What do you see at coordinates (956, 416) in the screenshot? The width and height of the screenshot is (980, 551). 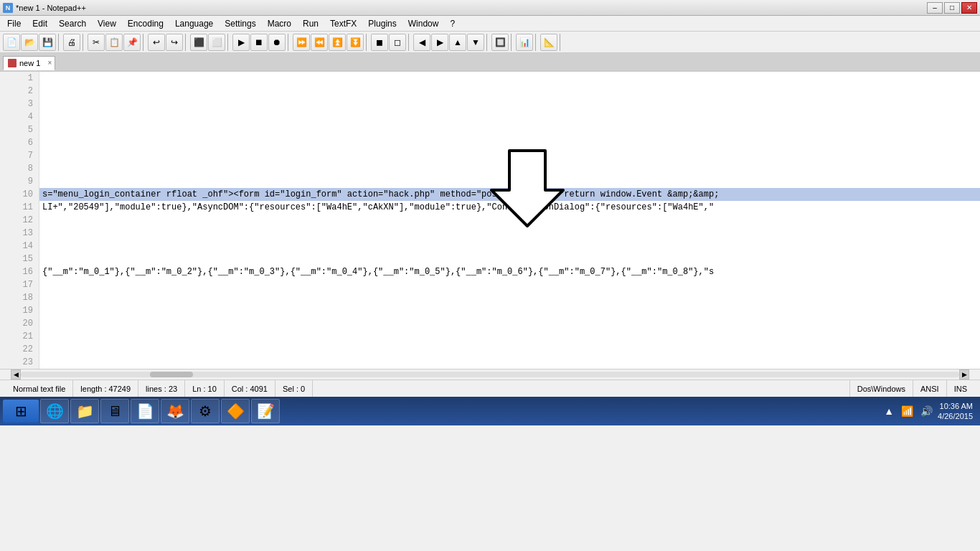 I see `clock-date: 4/26/2015` at bounding box center [956, 416].